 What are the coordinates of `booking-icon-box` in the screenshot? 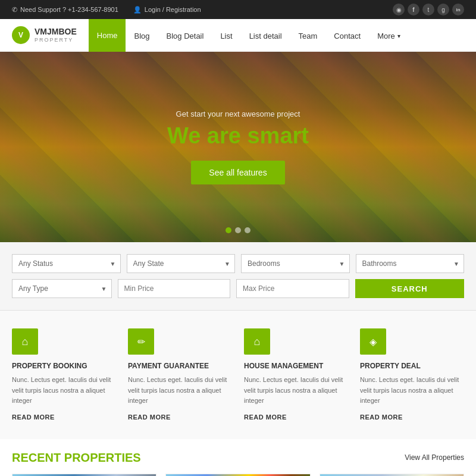 It's located at (25, 342).